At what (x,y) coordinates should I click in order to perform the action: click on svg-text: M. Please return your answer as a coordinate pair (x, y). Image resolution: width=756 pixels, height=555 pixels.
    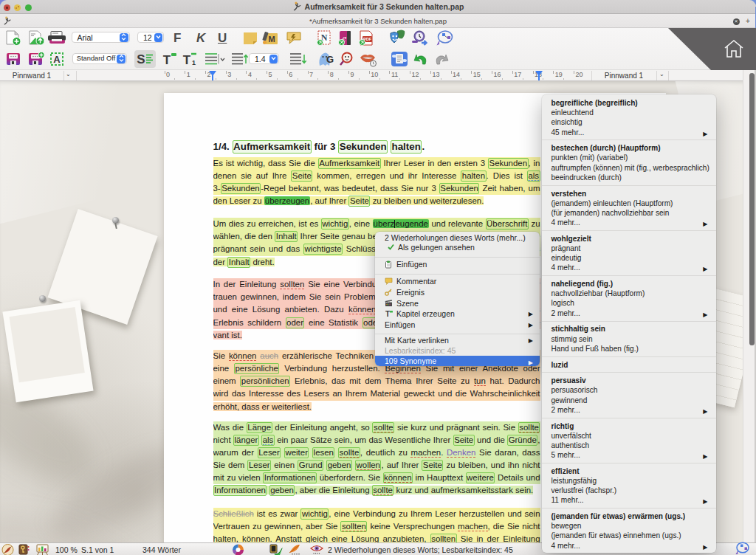
    Looking at the image, I should click on (272, 39).